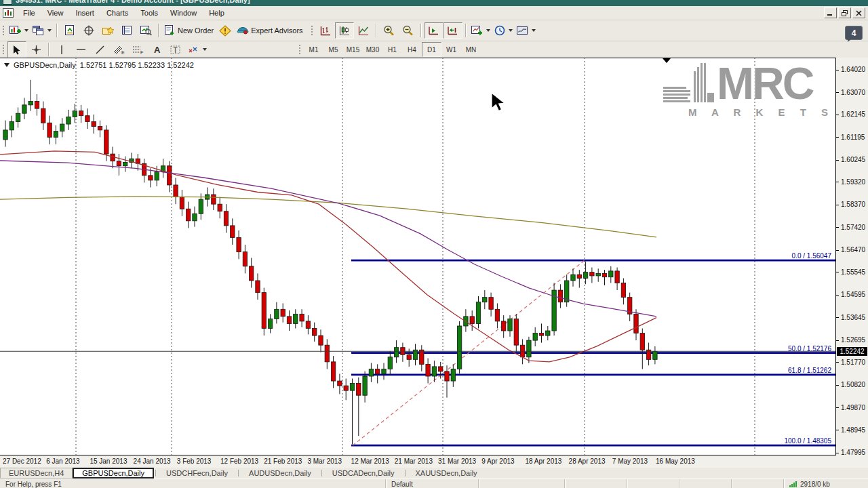  What do you see at coordinates (127, 30) in the screenshot?
I see `terminal-button` at bounding box center [127, 30].